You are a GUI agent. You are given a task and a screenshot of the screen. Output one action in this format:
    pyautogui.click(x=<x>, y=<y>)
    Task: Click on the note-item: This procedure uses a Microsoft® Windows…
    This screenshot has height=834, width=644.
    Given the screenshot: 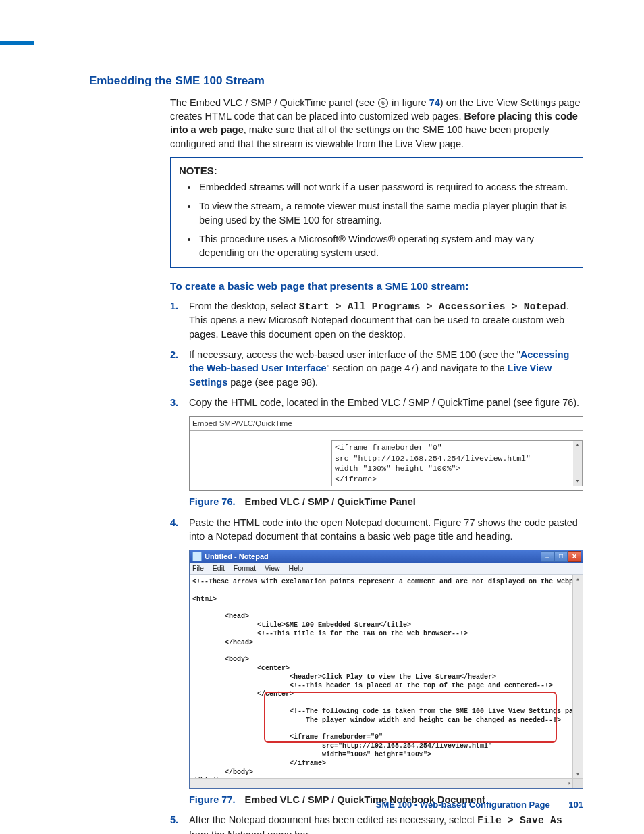 What is the action you would take?
    pyautogui.click(x=386, y=246)
    